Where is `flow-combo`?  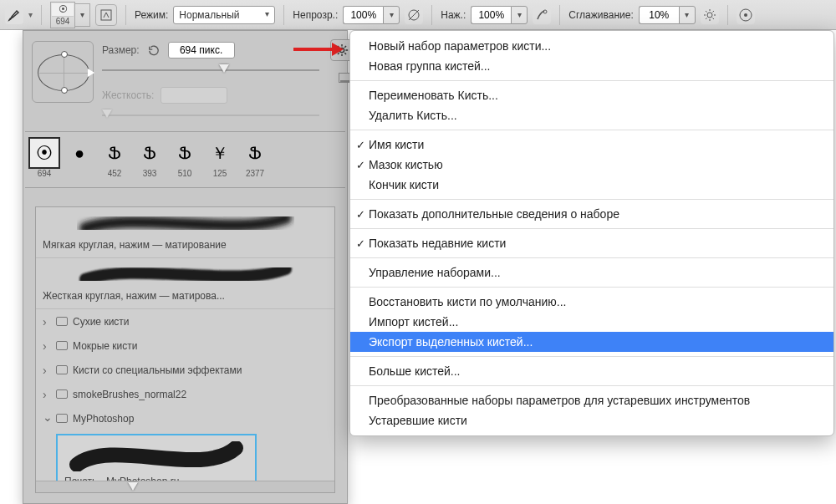 flow-combo is located at coordinates (499, 15).